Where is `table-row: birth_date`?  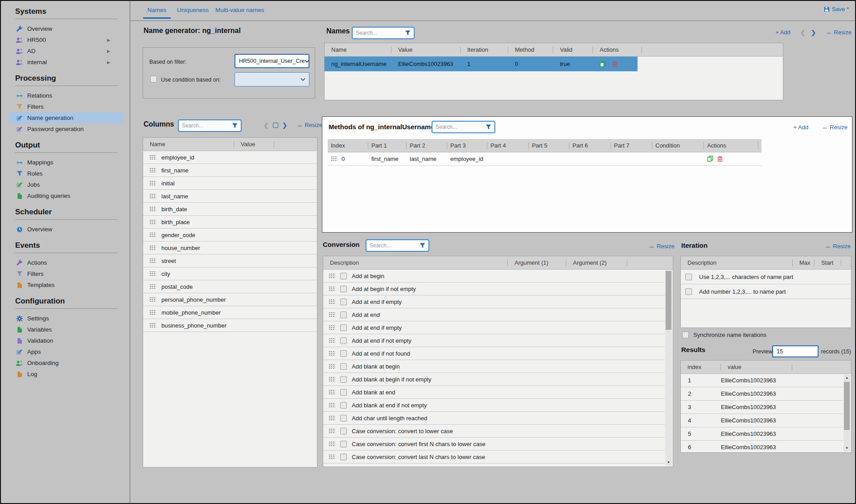 table-row: birth_date is located at coordinates (230, 209).